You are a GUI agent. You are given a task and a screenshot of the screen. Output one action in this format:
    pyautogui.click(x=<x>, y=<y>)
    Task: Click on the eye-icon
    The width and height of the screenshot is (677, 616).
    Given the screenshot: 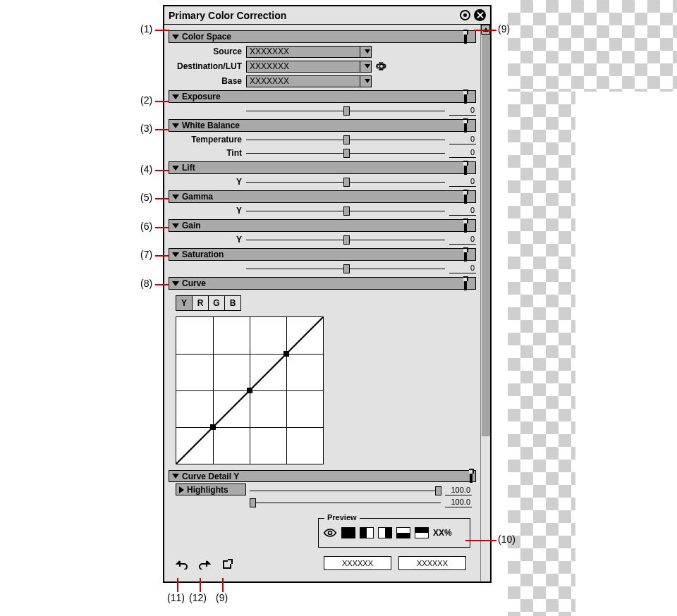 What is the action you would take?
    pyautogui.click(x=330, y=533)
    